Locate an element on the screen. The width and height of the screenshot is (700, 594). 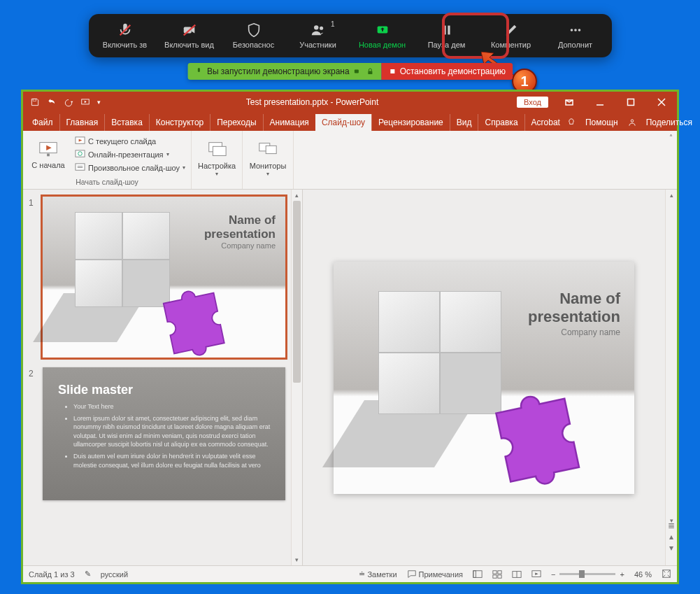
zoom-annotate-label: Комментир is located at coordinates (510, 45).